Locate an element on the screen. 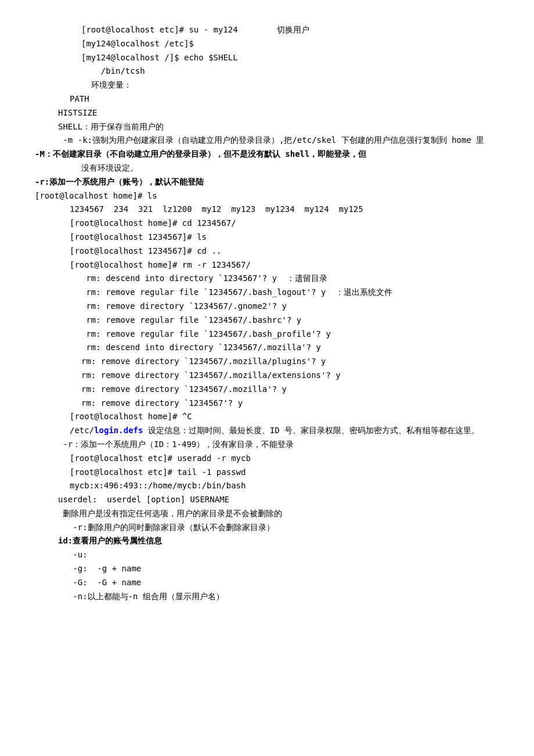 This screenshot has width=534, height=756. line-14: [root@localhost home]# cd 1234567/ is located at coordinates (267, 224).